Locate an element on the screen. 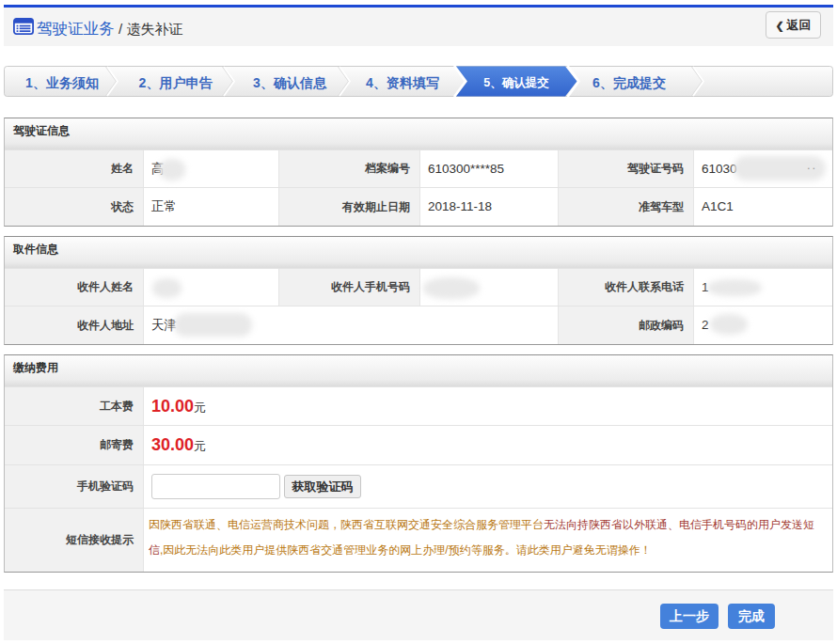 This screenshot has height=644, width=837. svg-text: 1、业务须知 is located at coordinates (62, 83).